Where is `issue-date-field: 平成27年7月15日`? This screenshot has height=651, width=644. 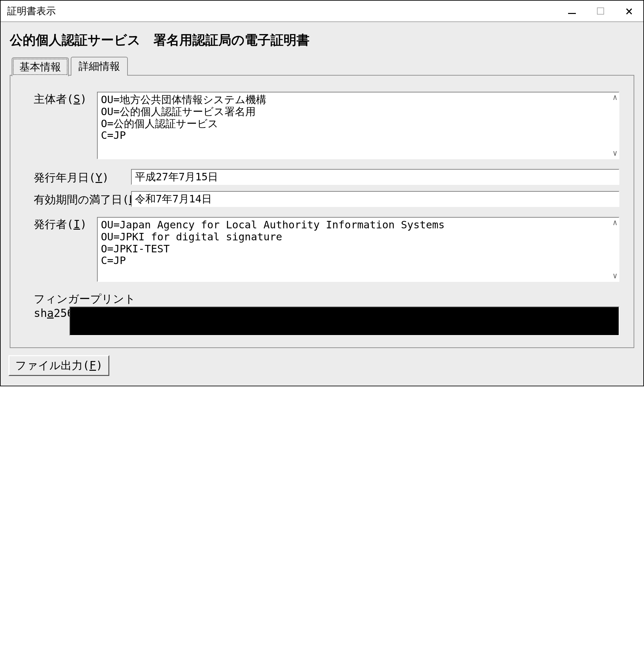 issue-date-field: 平成27年7月15日 is located at coordinates (375, 177).